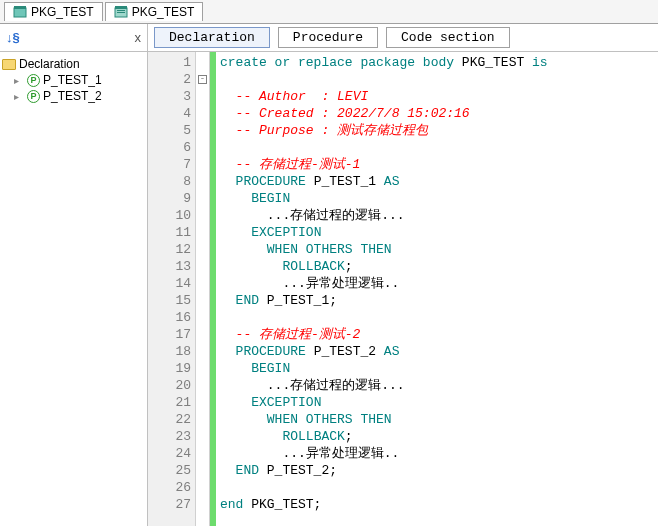  What do you see at coordinates (437, 504) in the screenshot?
I see `code-line: end PKG_TEST;` at bounding box center [437, 504].